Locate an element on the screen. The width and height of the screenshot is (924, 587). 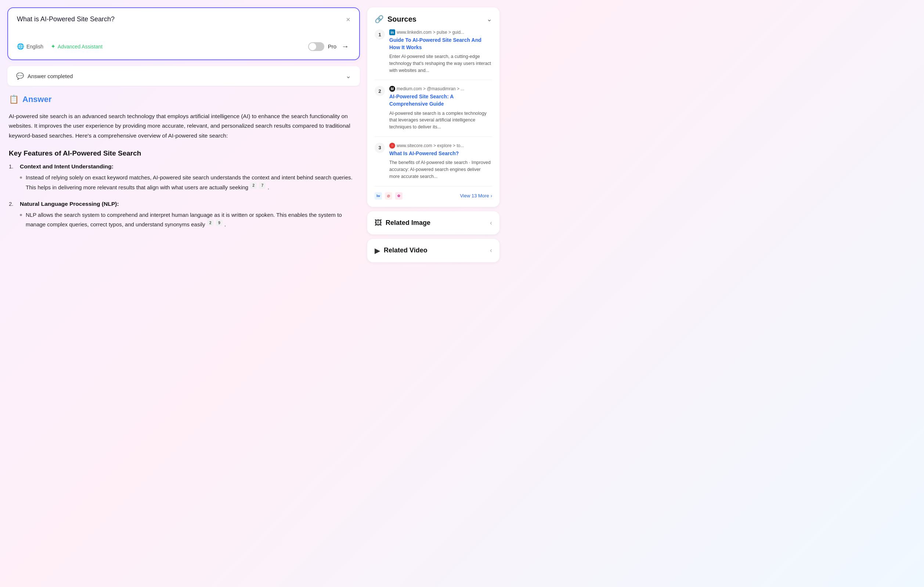
sources-title-row: 🔗 Sources is located at coordinates (395, 19).